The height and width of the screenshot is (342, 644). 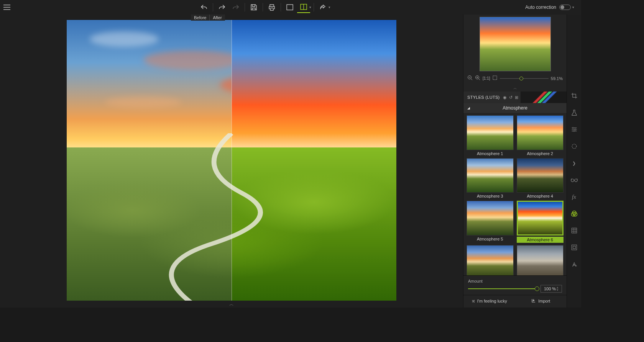 I want to click on preset-2: Atmosphere 2, so click(x=540, y=136).